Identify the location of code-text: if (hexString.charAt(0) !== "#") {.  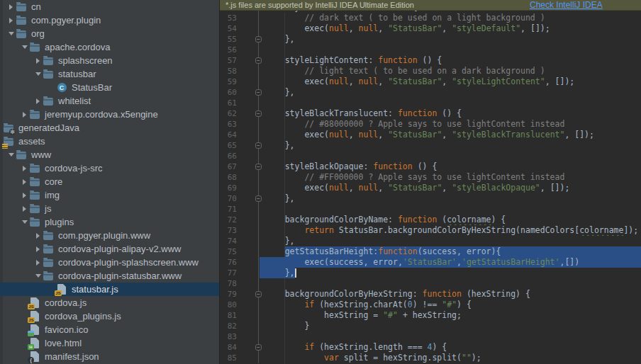
(450, 305).